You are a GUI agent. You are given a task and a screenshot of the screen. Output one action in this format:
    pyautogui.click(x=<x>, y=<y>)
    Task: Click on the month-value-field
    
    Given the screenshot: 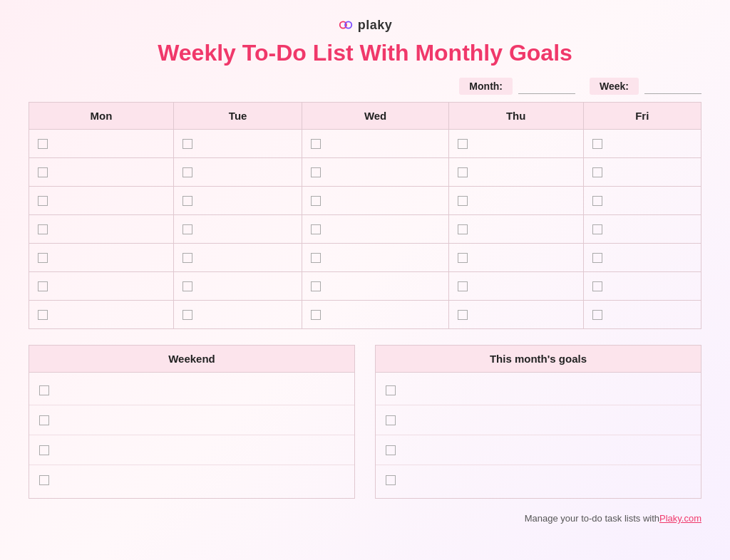 What is the action you would take?
    pyautogui.click(x=547, y=86)
    